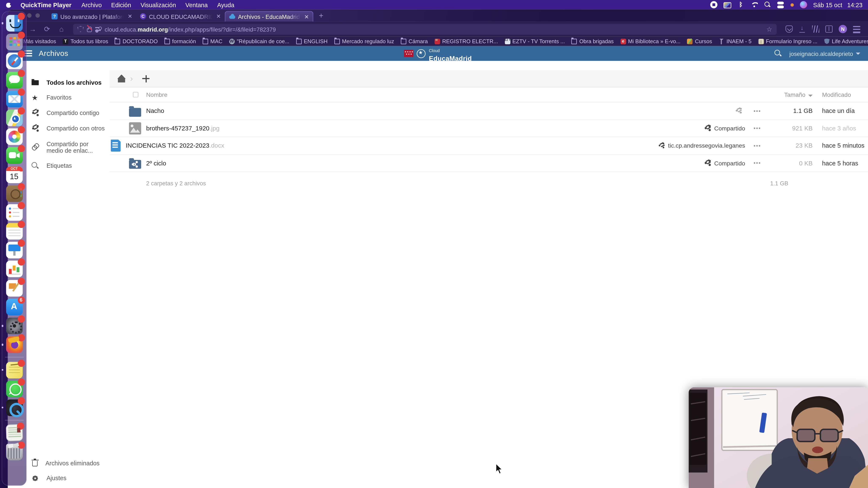  I want to click on menu-edicion: Edición, so click(121, 5).